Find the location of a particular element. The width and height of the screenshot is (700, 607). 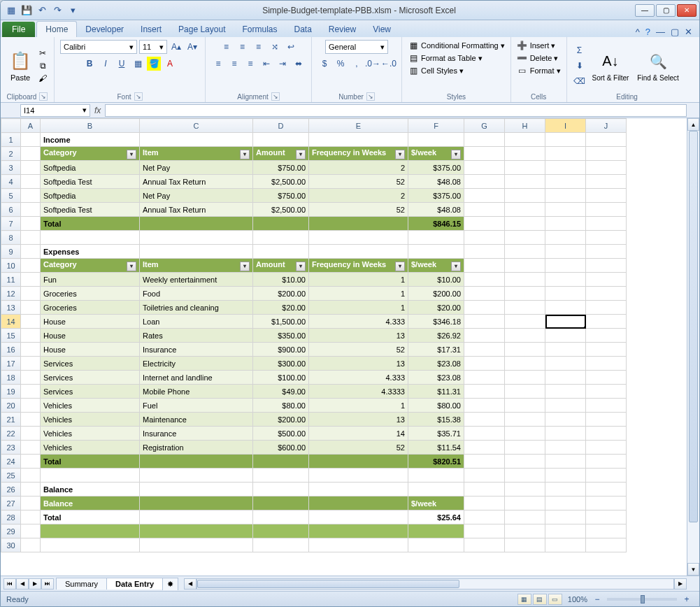

cell-J21 is located at coordinates (606, 420).